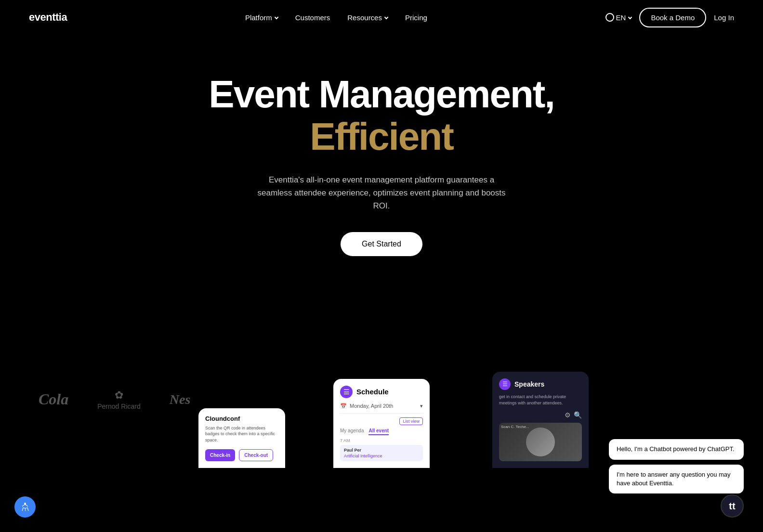 This screenshot has height=532, width=763. What do you see at coordinates (25, 507) in the screenshot?
I see `accessibility-button` at bounding box center [25, 507].